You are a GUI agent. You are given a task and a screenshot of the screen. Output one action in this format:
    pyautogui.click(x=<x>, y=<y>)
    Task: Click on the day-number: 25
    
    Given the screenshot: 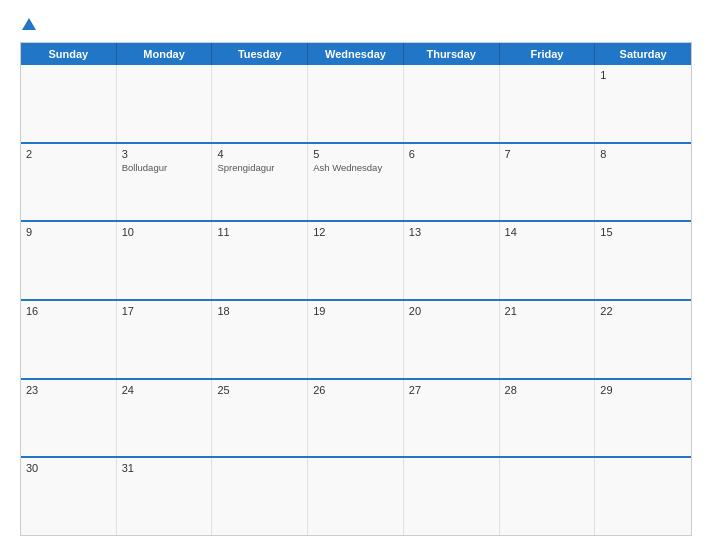 What is the action you would take?
    pyautogui.click(x=260, y=390)
    